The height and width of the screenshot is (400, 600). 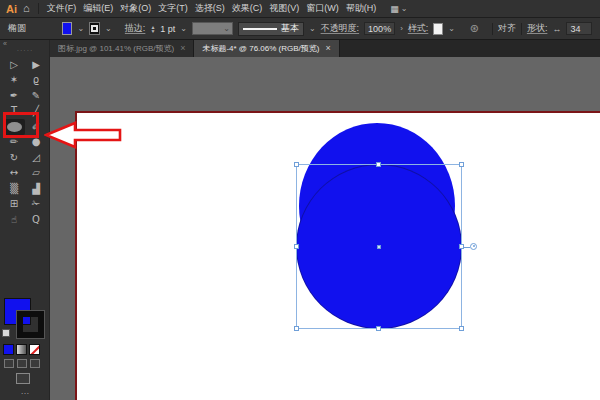 What do you see at coordinates (36, 174) in the screenshot?
I see `free-transform-tool: ▱` at bounding box center [36, 174].